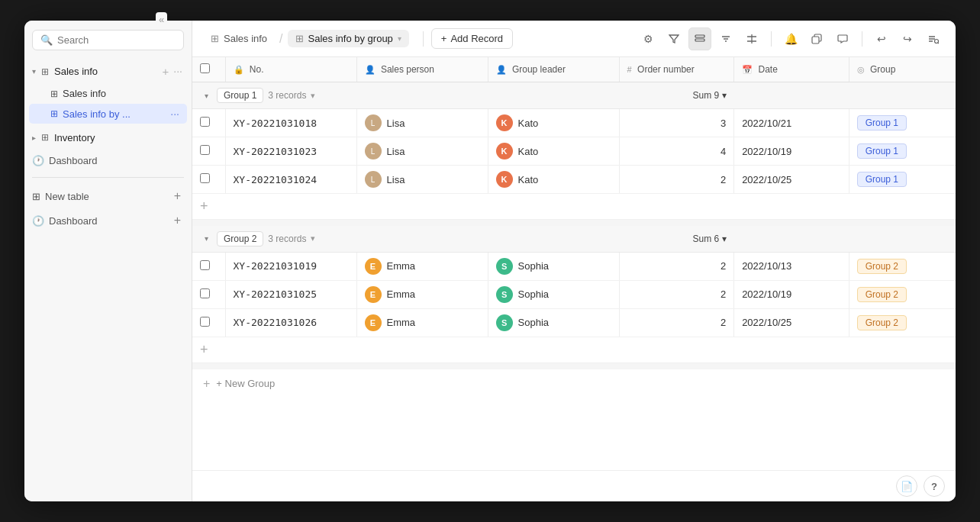  Describe the element at coordinates (843, 39) in the screenshot. I see `comment-button` at that location.